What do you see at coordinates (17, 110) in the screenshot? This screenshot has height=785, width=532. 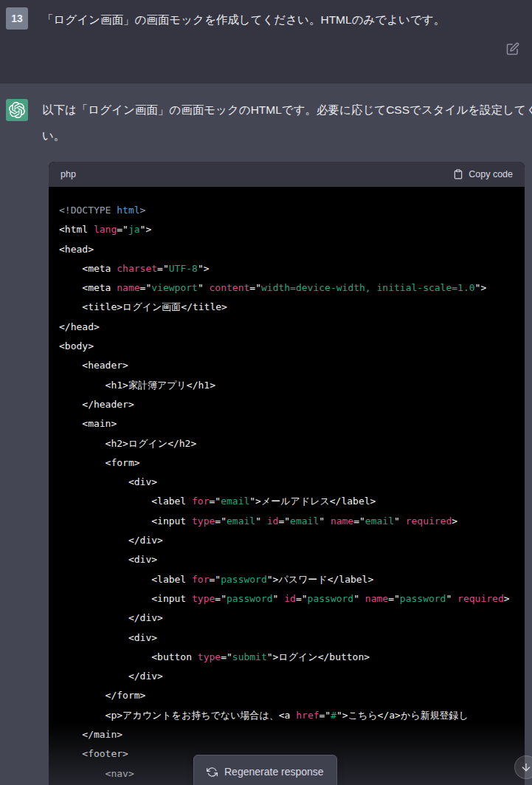 I see `chatgpt-avatar` at bounding box center [17, 110].